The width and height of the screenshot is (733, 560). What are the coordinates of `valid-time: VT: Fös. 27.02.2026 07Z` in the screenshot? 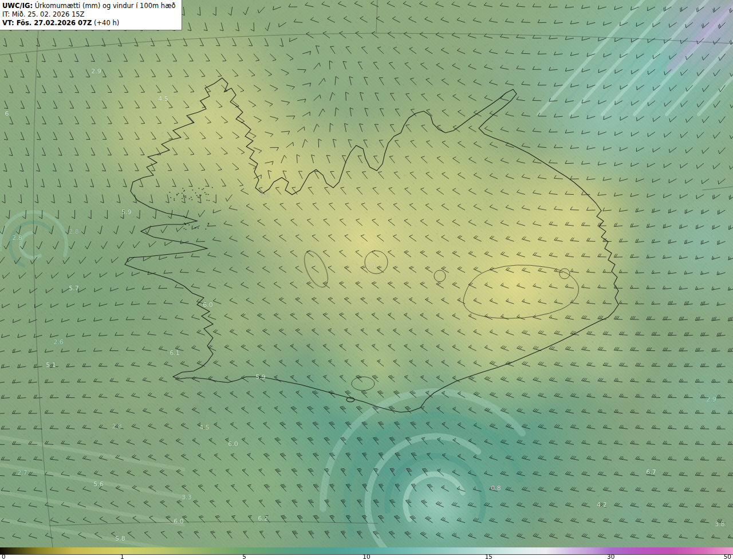 It's located at (47, 23).